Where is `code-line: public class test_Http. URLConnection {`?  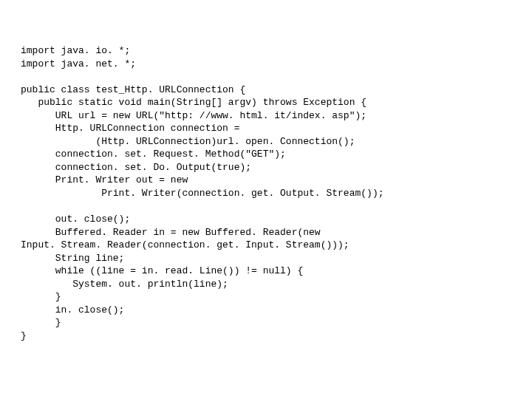 code-line: public class test_Http. URLConnection { is located at coordinates (133, 90).